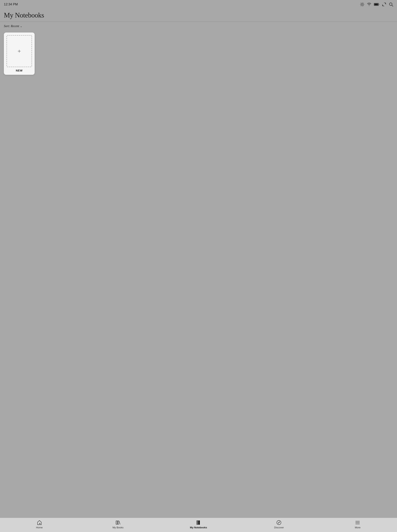 The width and height of the screenshot is (397, 532). I want to click on plus-icon: +, so click(19, 51).